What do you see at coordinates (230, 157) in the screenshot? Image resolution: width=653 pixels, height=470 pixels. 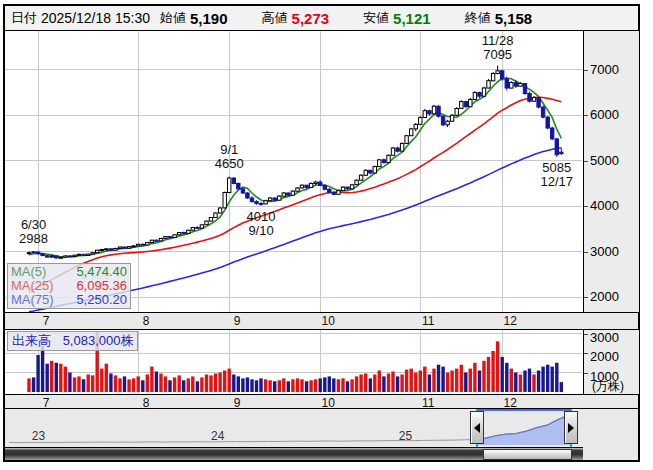 I see `chart-annotation: 9/14650` at bounding box center [230, 157].